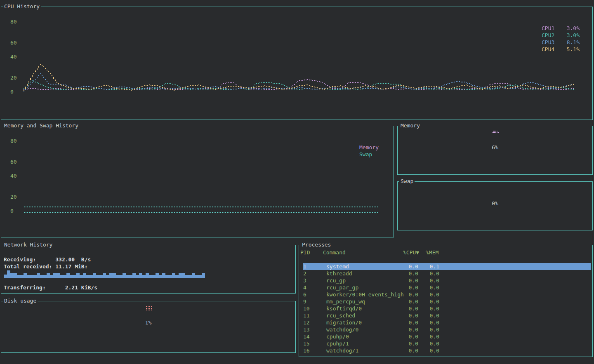 Image resolution: width=594 pixels, height=364 pixels. What do you see at coordinates (50, 288) in the screenshot?
I see `network-transferring-text: Transferring: 2.21 KiB/s` at bounding box center [50, 288].